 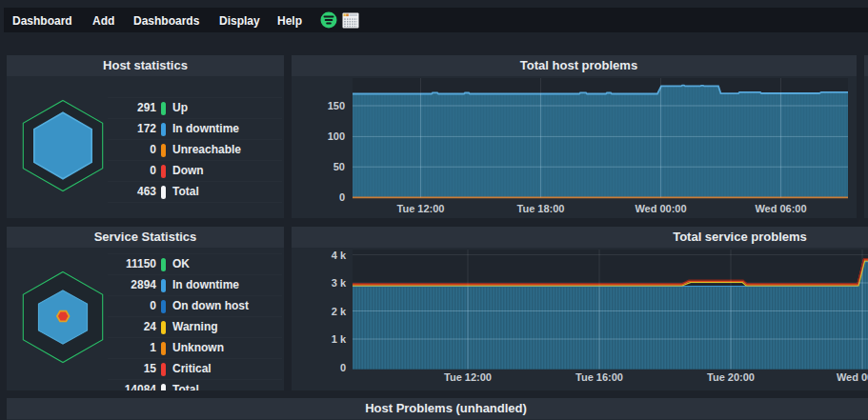 I want to click on svg-text: Tue 20:00, so click(x=731, y=377).